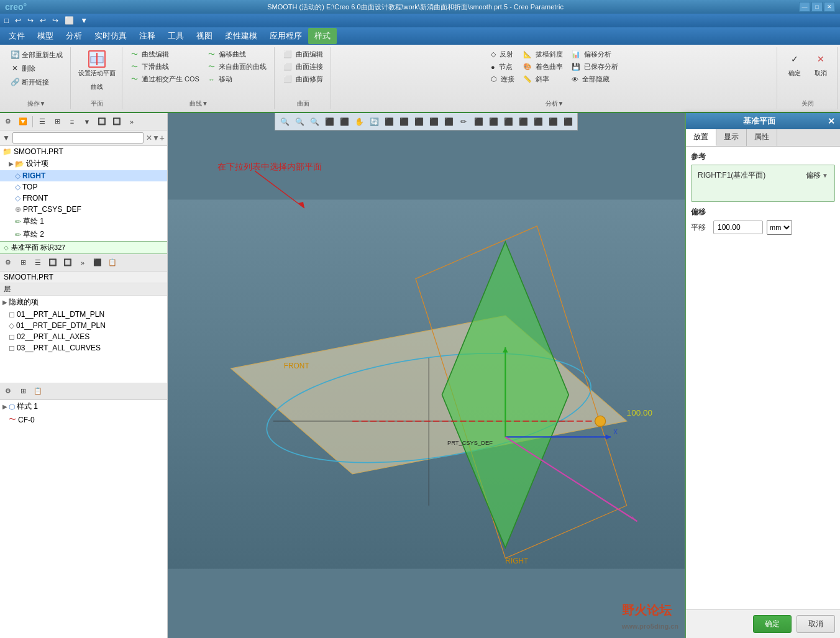 This screenshot has height=638, width=840. What do you see at coordinates (568, 122) in the screenshot?
I see `vp-icon13-btn: ⬛` at bounding box center [568, 122].